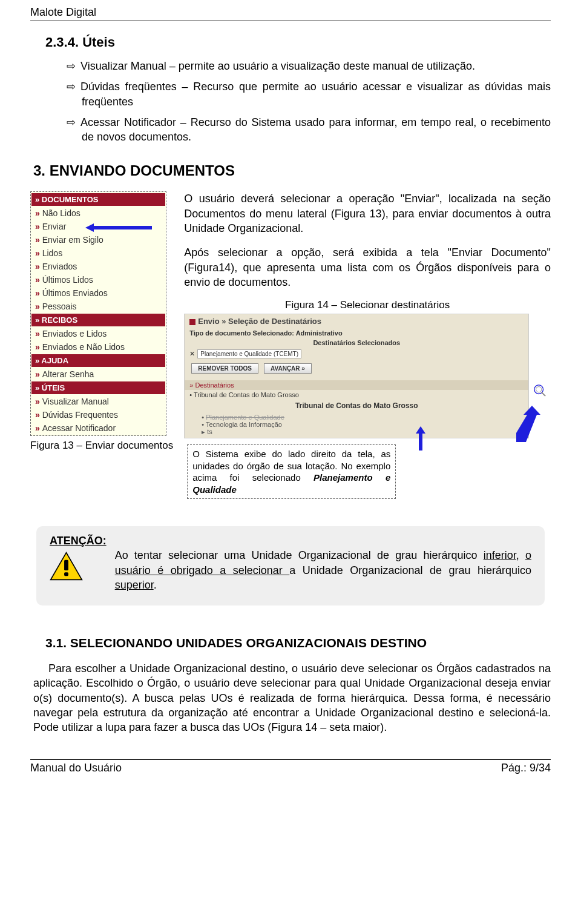 Image resolution: width=581 pixels, height=924 pixels. What do you see at coordinates (98, 320) in the screenshot?
I see `sidebar-cat-recibos: » RECIBOS` at bounding box center [98, 320].